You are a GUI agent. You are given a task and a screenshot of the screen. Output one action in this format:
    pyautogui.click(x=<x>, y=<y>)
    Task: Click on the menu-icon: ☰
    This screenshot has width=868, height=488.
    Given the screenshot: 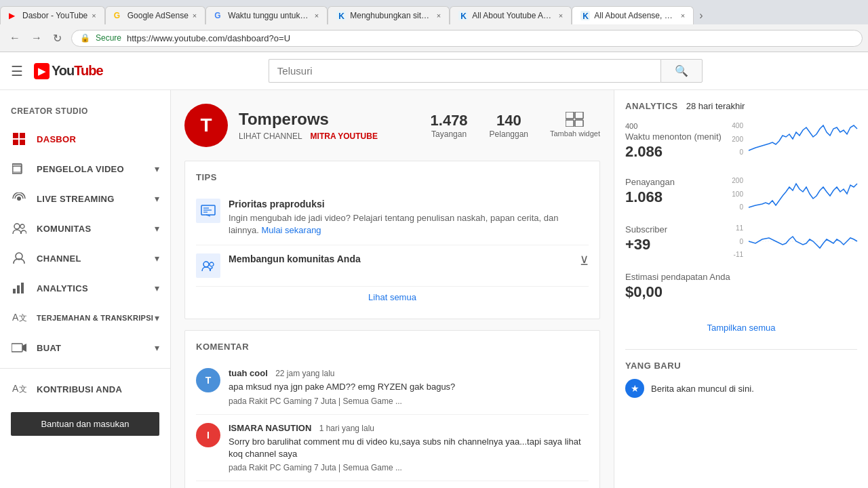 What is the action you would take?
    pyautogui.click(x=17, y=71)
    